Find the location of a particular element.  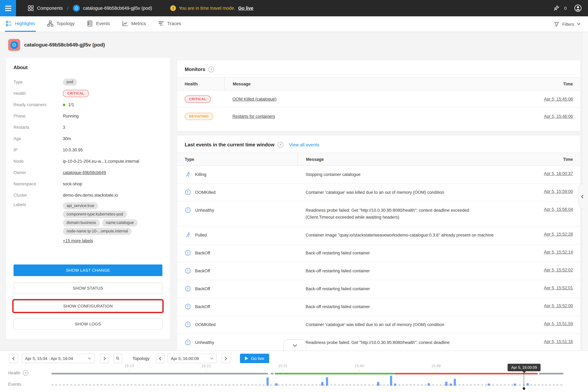

current-time-marker is located at coordinates (524, 380).